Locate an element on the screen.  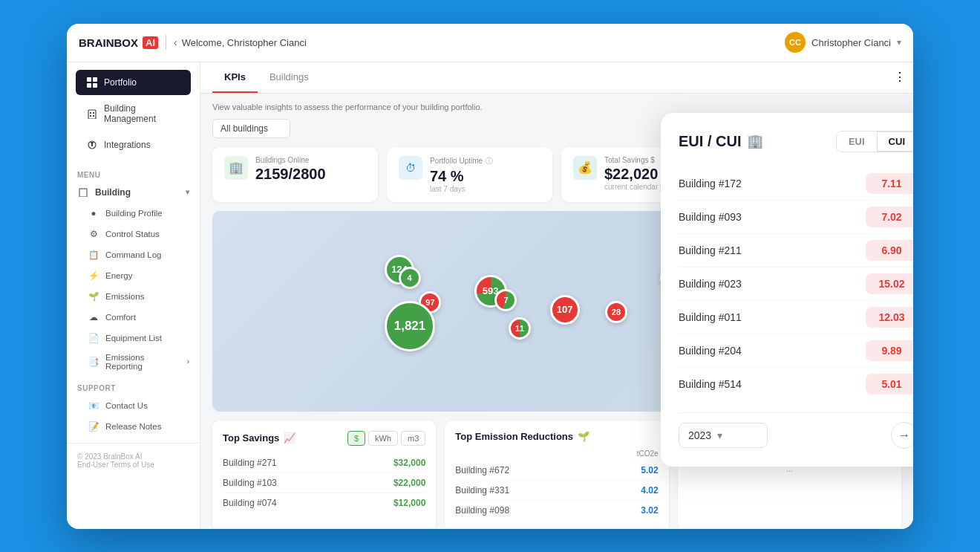
emissions-building-098: Building #098 is located at coordinates (483, 510).